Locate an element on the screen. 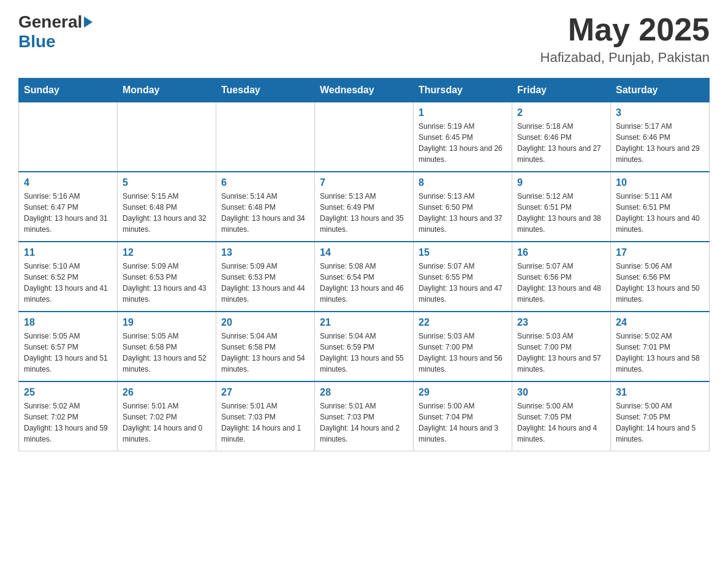 The width and height of the screenshot is (728, 563). day-info: Sunrise: 5:16 AM Sunset: 6:47 PM Dayligh… is located at coordinates (68, 213).